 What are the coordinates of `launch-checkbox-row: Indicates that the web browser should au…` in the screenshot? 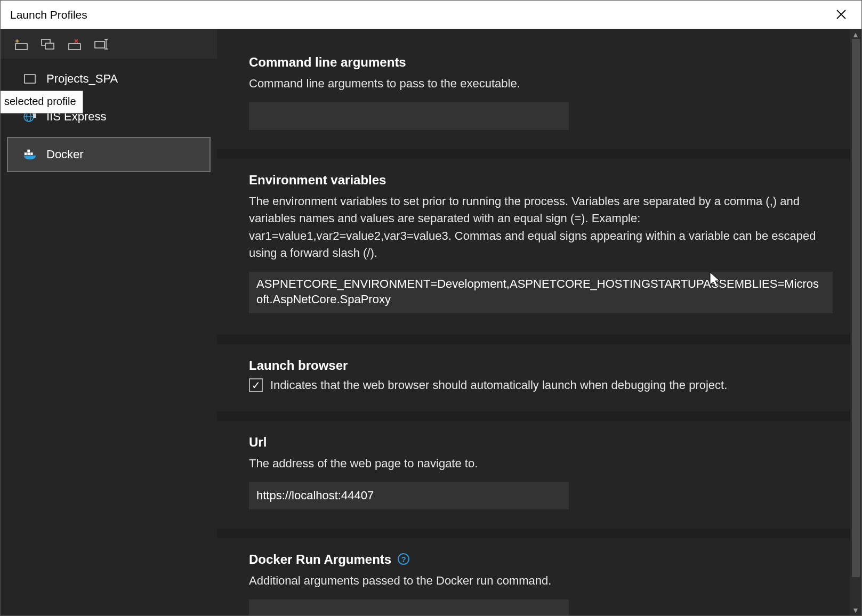 It's located at (539, 385).